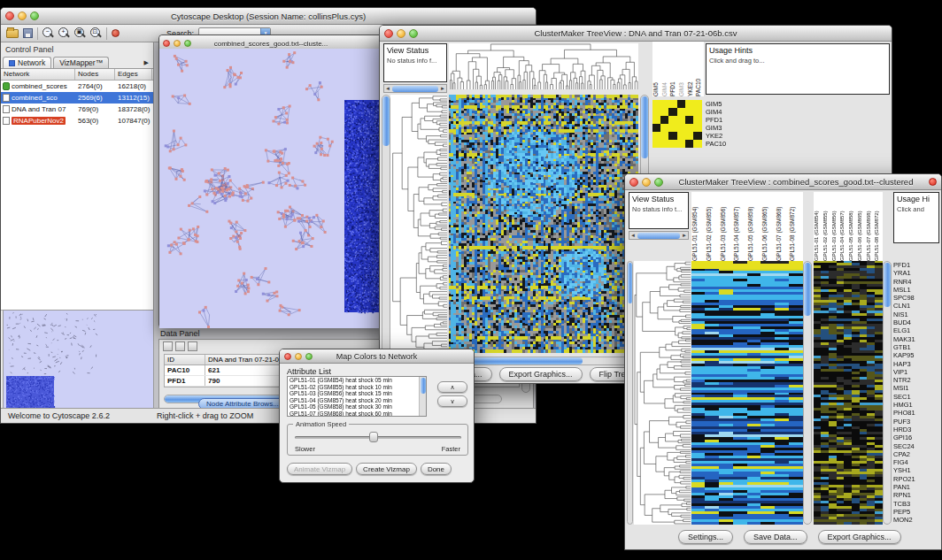 The height and width of the screenshot is (560, 942). I want to click on slider-knob, so click(374, 437).